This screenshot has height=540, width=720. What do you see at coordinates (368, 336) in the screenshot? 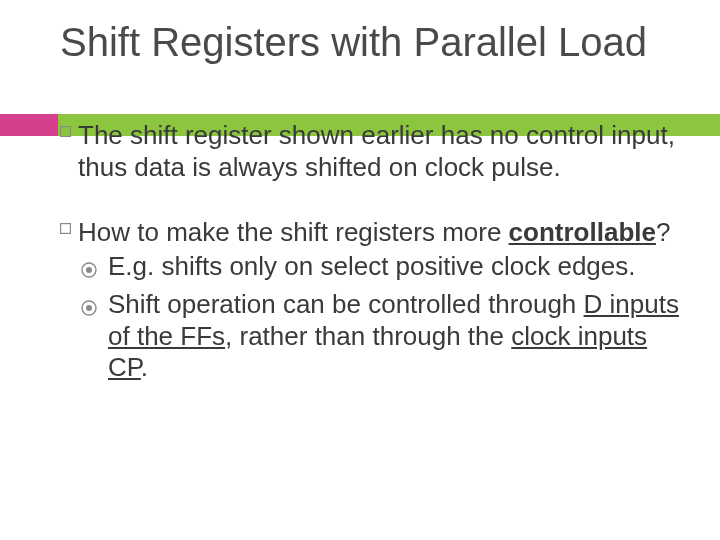
I see `text-fragment: , rather than through the` at bounding box center [368, 336].